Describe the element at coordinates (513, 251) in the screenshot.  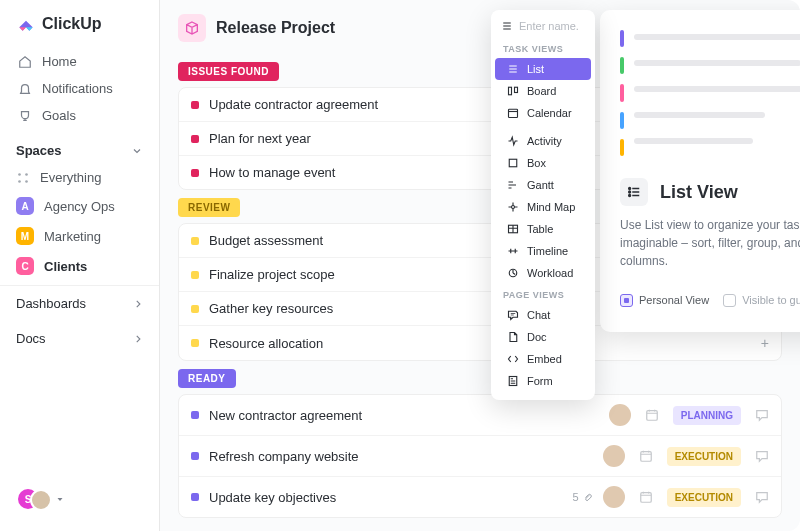
I see `timeline-icon` at that location.